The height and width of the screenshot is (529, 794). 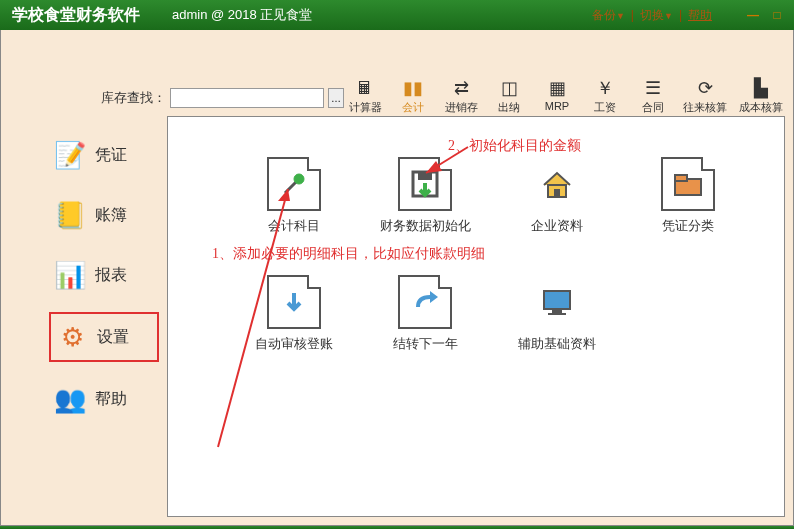 What do you see at coordinates (509, 96) in the screenshot?
I see `toolbar-item-3: ◫出纳` at bounding box center [509, 96].